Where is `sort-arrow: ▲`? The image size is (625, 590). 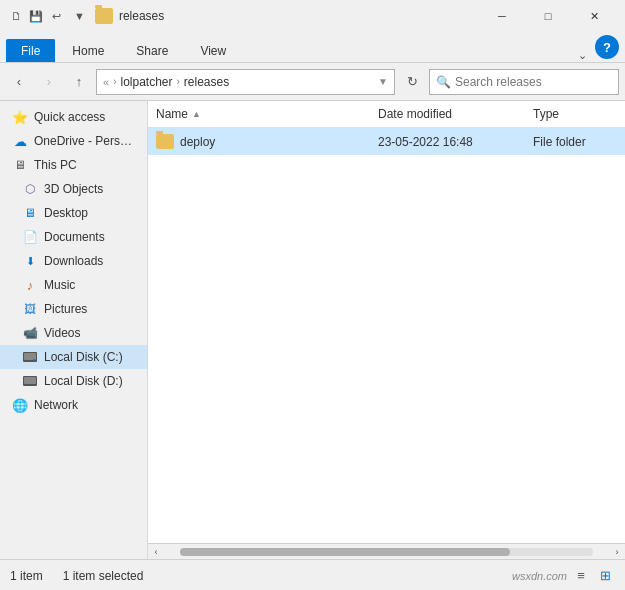 sort-arrow: ▲ is located at coordinates (196, 114).